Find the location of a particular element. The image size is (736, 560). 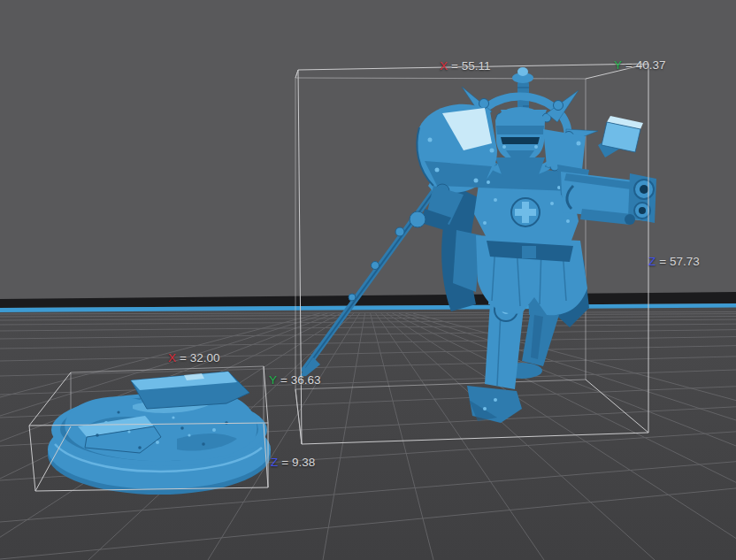

base-dimension-x: X= 32.00 is located at coordinates (194, 357).